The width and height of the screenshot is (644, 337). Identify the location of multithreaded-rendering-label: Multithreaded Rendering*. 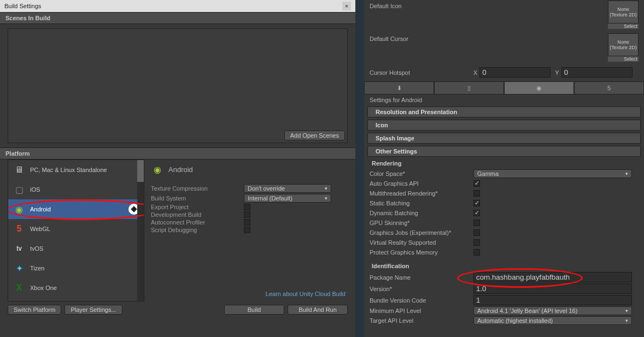
(421, 193).